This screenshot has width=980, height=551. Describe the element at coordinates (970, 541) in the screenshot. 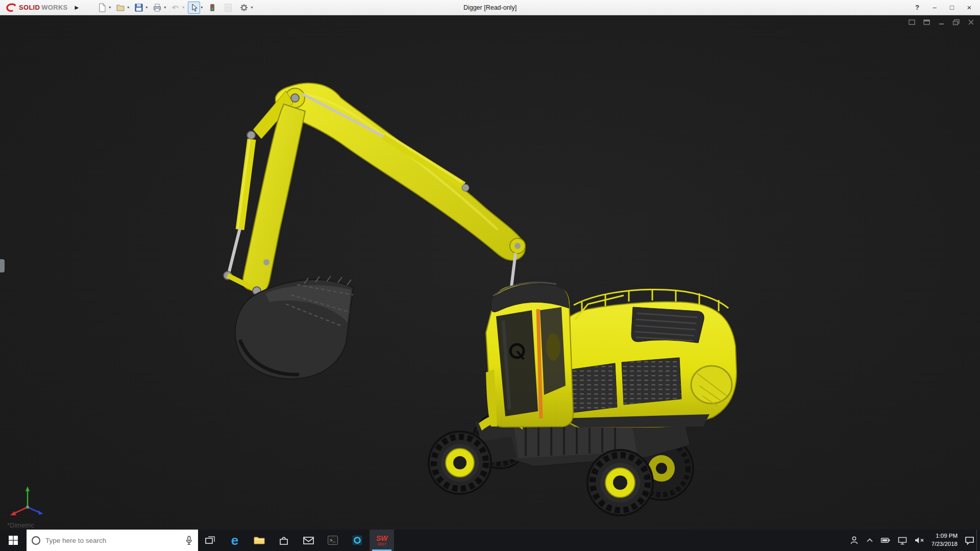

I see `action-center-icon` at that location.